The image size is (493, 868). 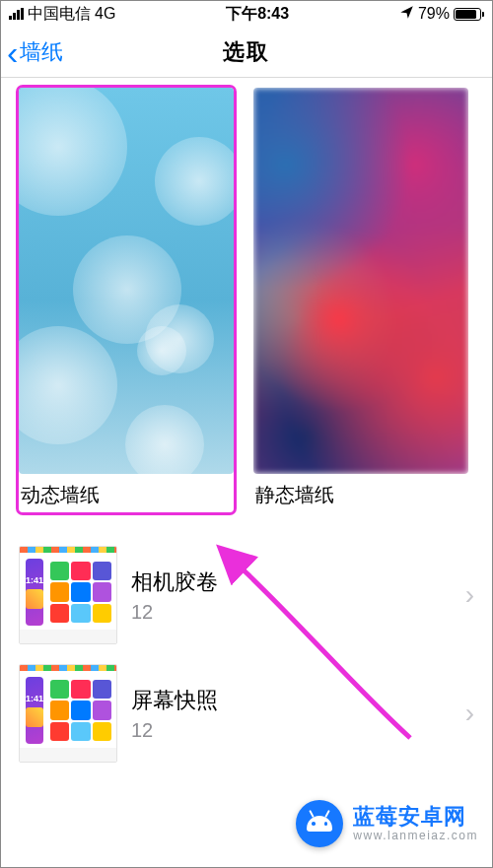 I want to click on status-time: 下午8:43, so click(x=257, y=14).